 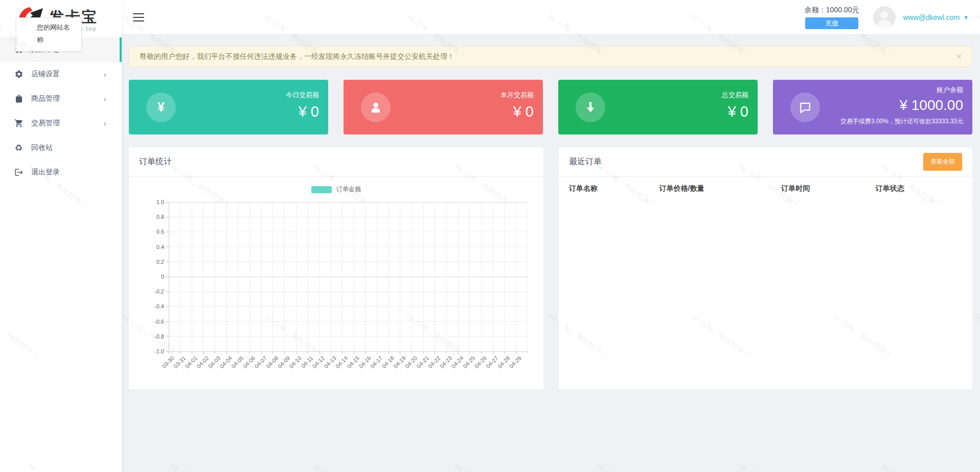 I want to click on svg-text: 04-24, so click(x=457, y=362).